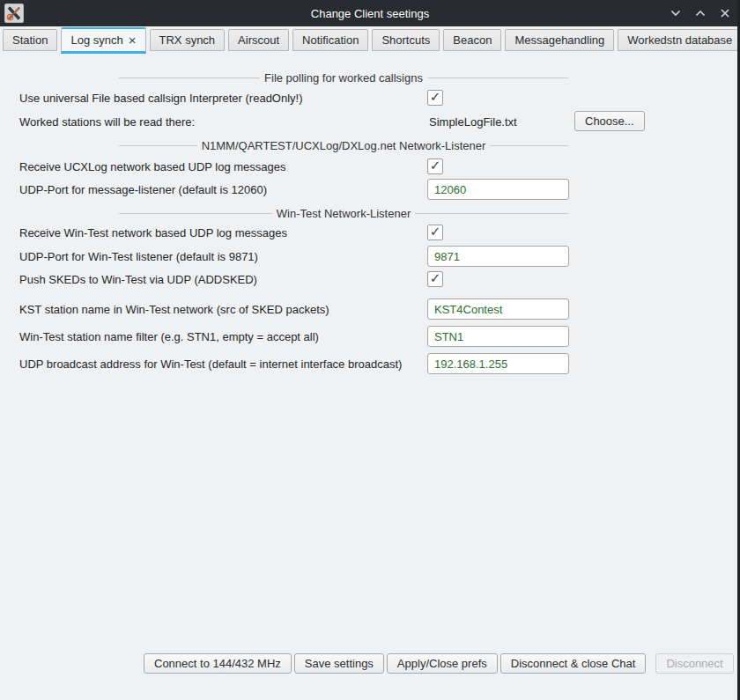 The image size is (740, 700). What do you see at coordinates (700, 13) in the screenshot?
I see `chevron-up-icon` at bounding box center [700, 13].